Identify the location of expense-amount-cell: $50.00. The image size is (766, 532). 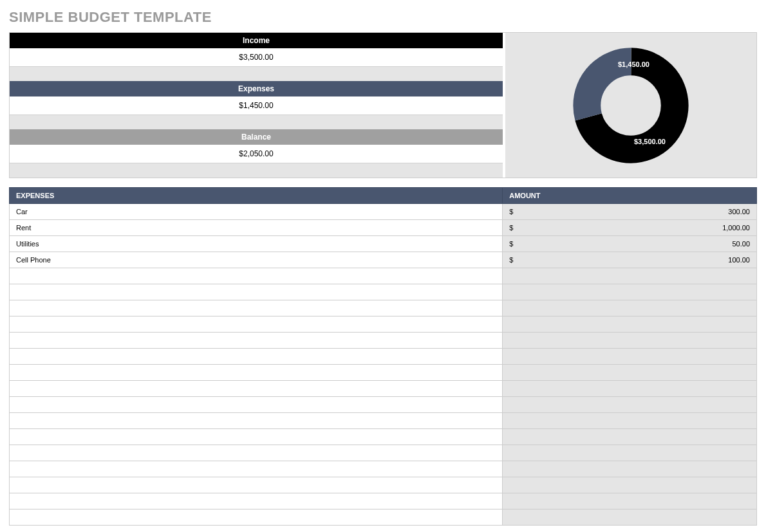
(630, 244).